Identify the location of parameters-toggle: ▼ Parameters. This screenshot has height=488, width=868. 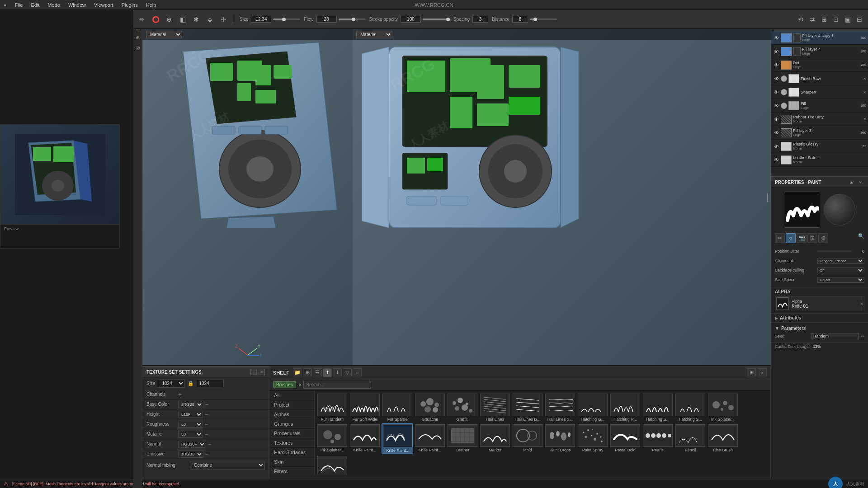
(820, 328).